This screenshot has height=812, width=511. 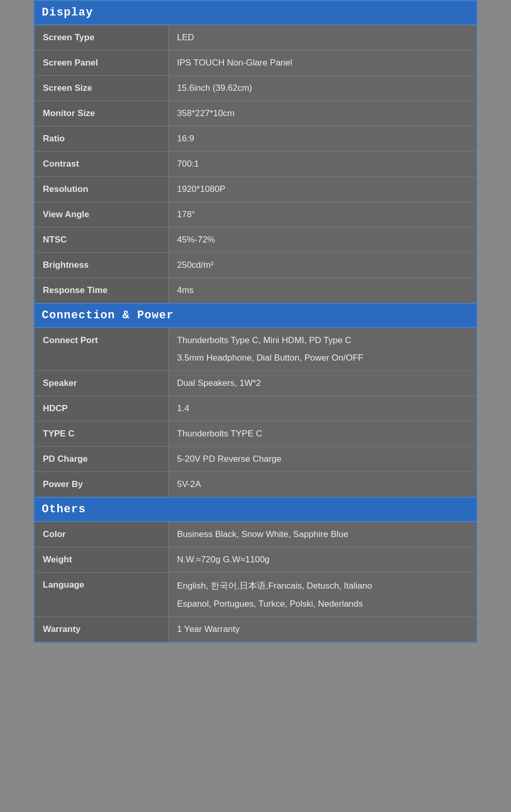 What do you see at coordinates (102, 349) in the screenshot?
I see `spec-label: Connect Port` at bounding box center [102, 349].